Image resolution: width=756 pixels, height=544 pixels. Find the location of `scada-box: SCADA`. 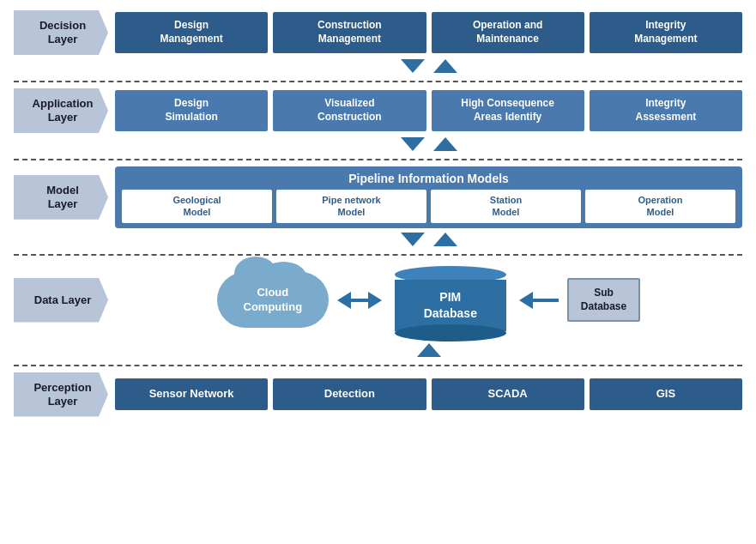

scada-box: SCADA is located at coordinates (508, 395).